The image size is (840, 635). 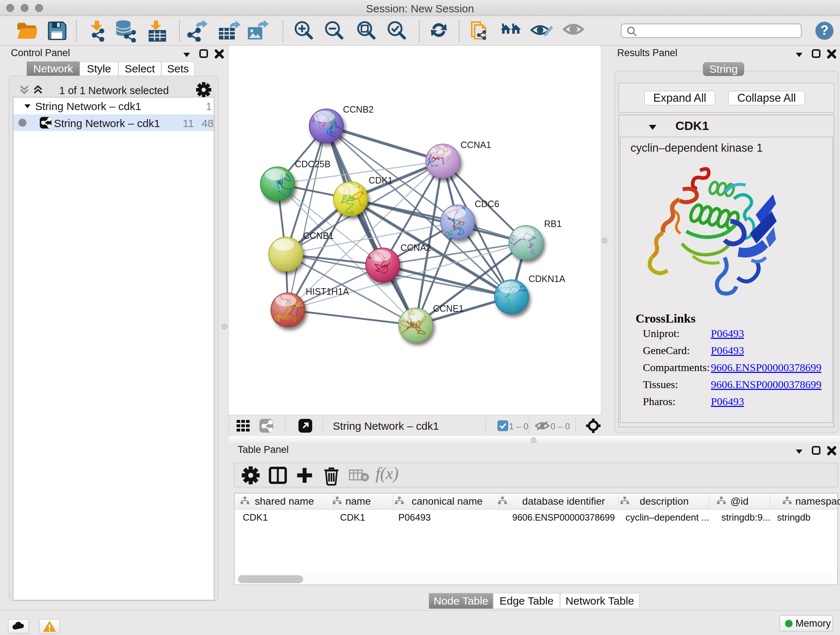 I want to click on svg-text: CDKN1A, so click(x=547, y=279).